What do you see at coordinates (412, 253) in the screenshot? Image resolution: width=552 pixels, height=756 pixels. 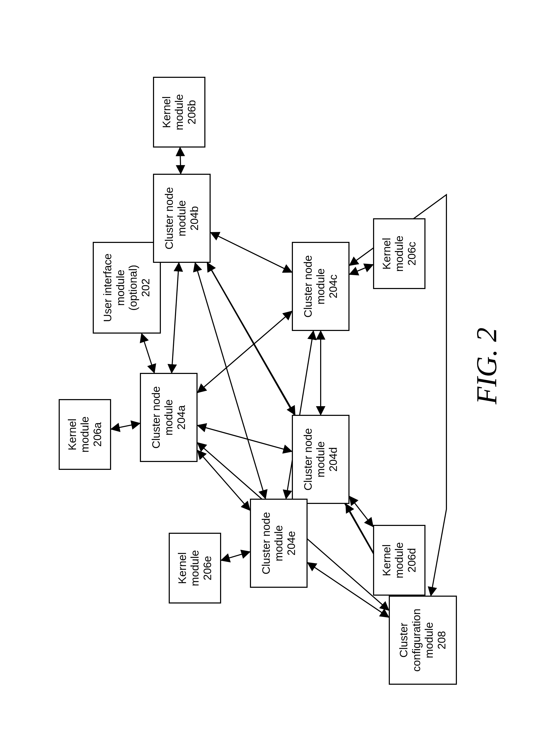 I see `box-text-line: 206c` at bounding box center [412, 253].